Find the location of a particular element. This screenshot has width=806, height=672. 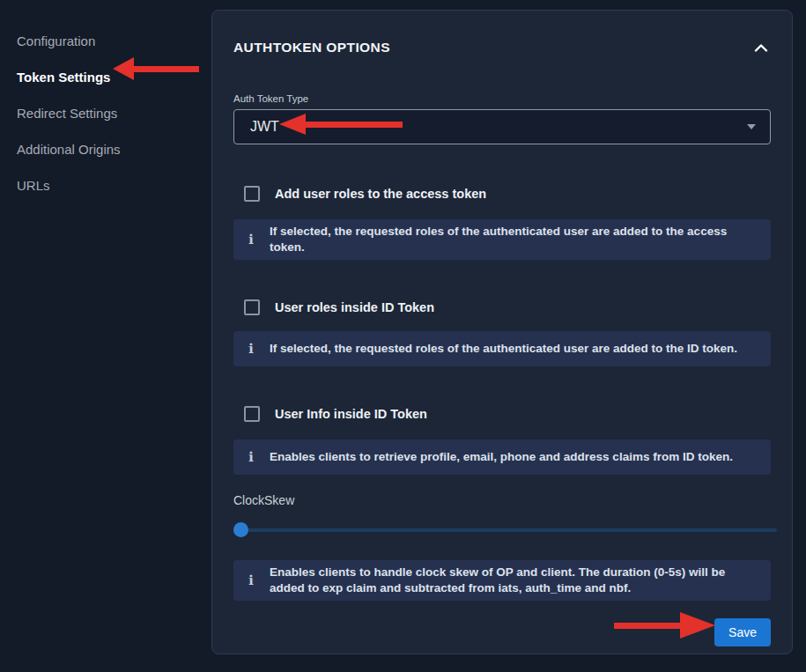

slider-track is located at coordinates (506, 530).